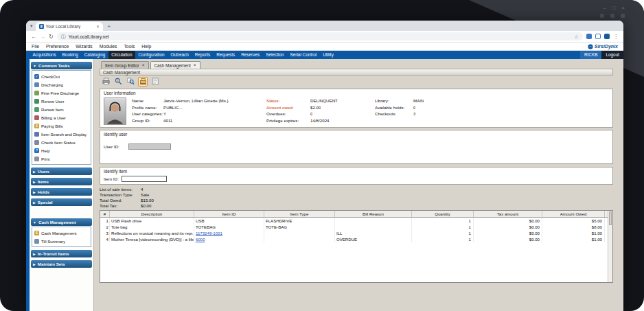  I want to click on sidebar-item-fine-free-discharge: Fine Free Discharge, so click(62, 93).